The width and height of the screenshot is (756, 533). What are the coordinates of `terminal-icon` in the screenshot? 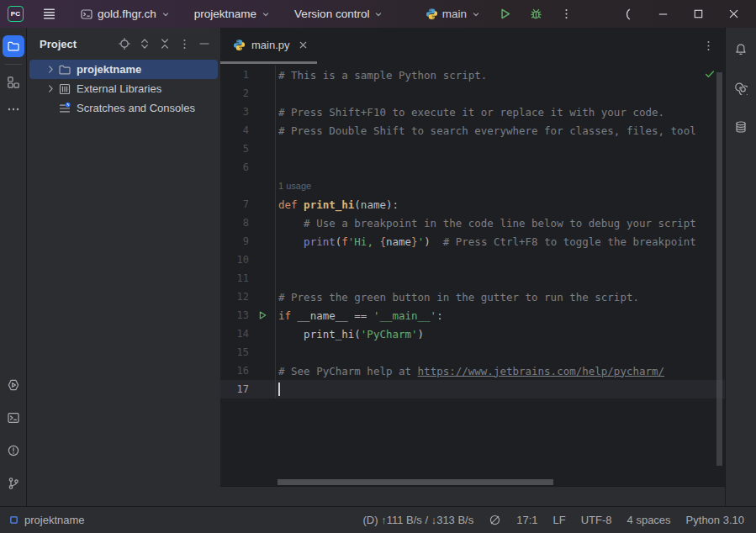 It's located at (13, 418).